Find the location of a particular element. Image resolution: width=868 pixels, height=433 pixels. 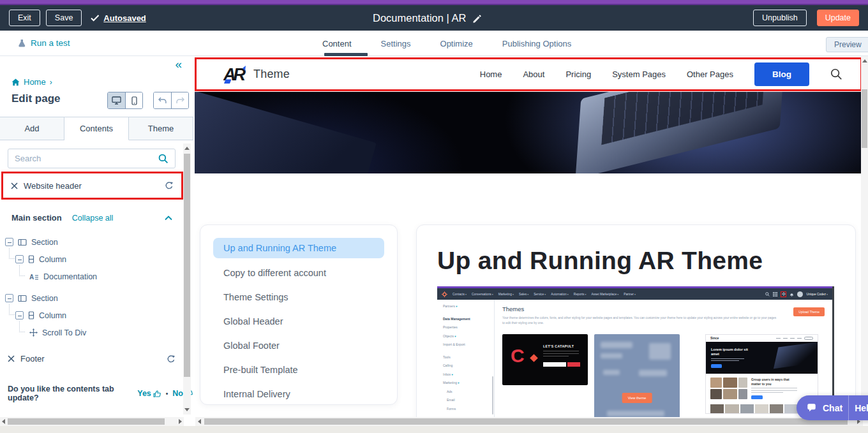

toc-item: Global Footer is located at coordinates (299, 346).